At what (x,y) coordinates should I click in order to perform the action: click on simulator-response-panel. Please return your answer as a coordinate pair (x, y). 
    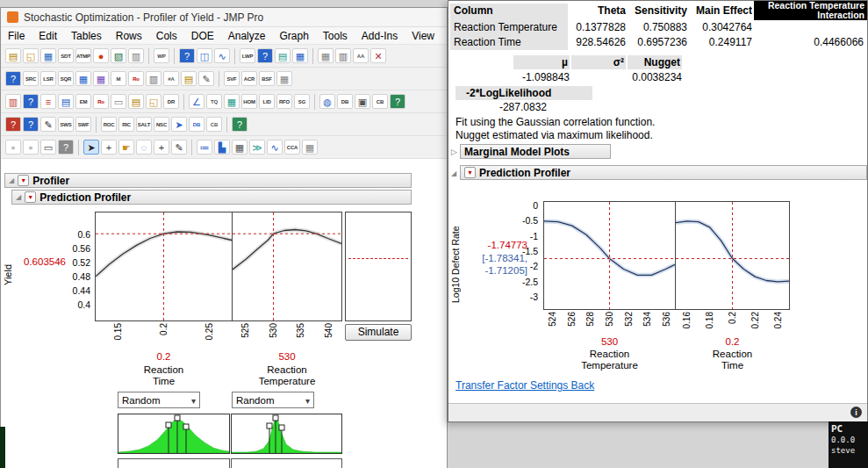
    Looking at the image, I should click on (378, 267).